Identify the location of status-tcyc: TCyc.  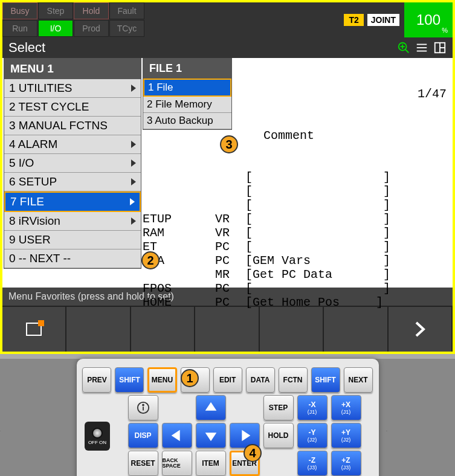
(127, 28).